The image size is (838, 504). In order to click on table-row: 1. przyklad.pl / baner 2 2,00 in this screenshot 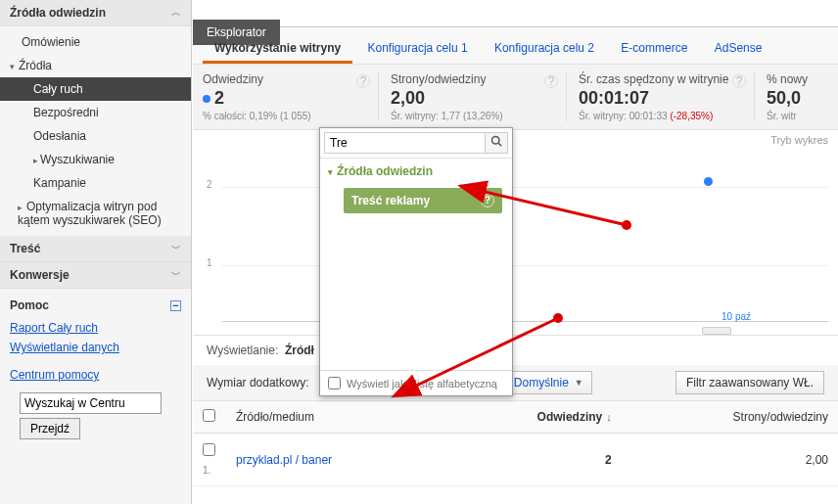, I will do `click(515, 460)`.